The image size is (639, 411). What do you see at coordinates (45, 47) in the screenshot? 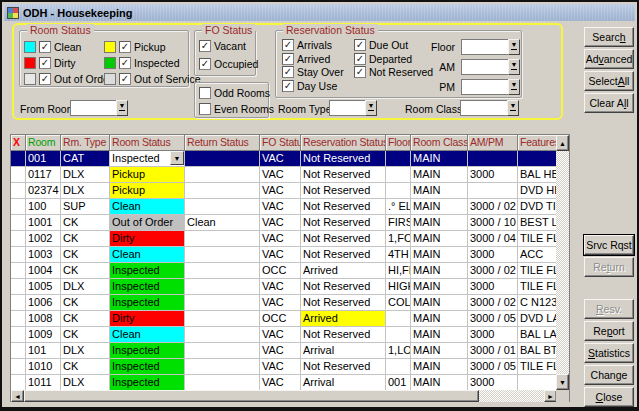
I see `checkbox-clean: ✓` at bounding box center [45, 47].